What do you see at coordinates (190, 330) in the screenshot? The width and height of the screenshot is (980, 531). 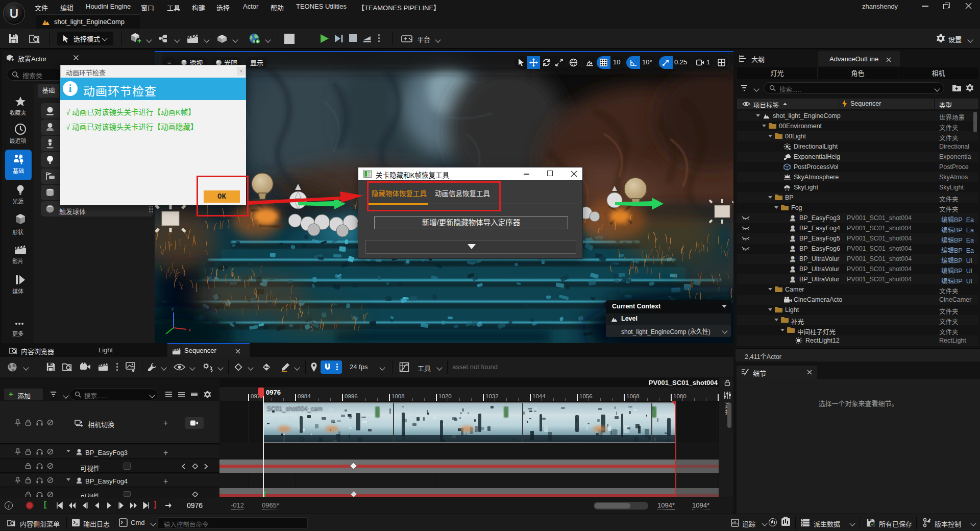 I see `svg-text: x` at bounding box center [190, 330].